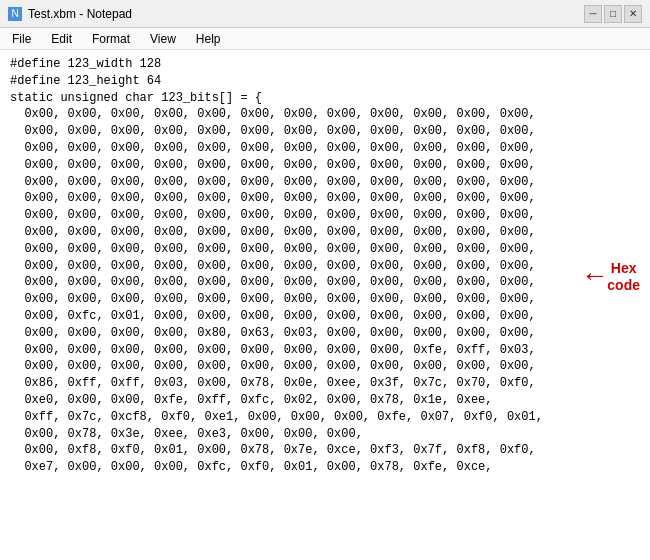  What do you see at coordinates (163, 39) in the screenshot?
I see `menu-view: View` at bounding box center [163, 39].